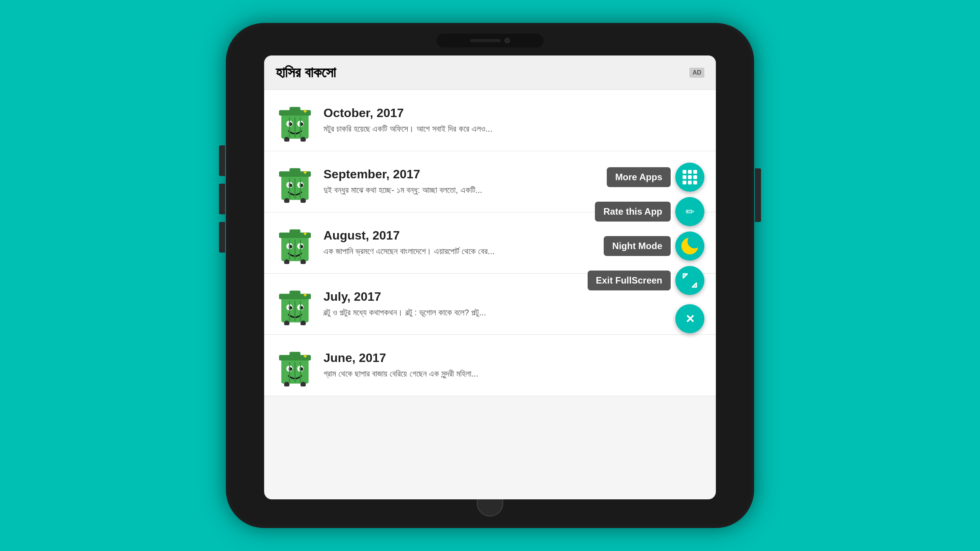  I want to click on list-item: ✦ June, 2017 গ্রাম থেকে ছাপার বাজায় বের…, so click(490, 365).